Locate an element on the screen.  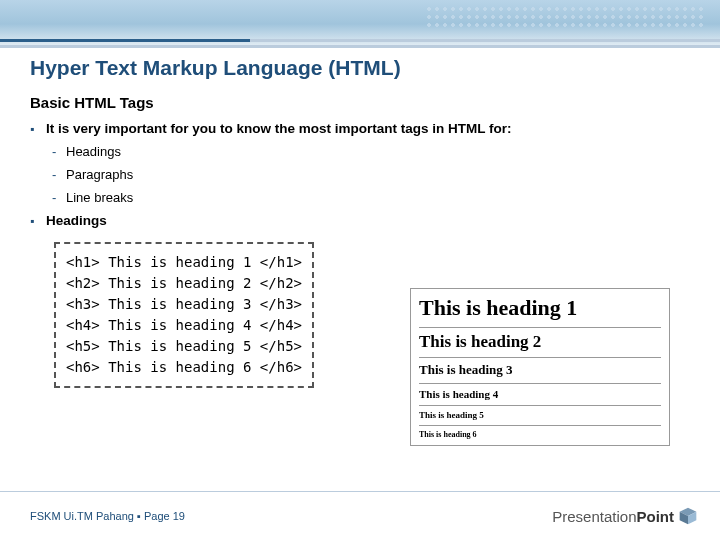
preview-h6: This is heading 6 is located at coordinates (540, 434).